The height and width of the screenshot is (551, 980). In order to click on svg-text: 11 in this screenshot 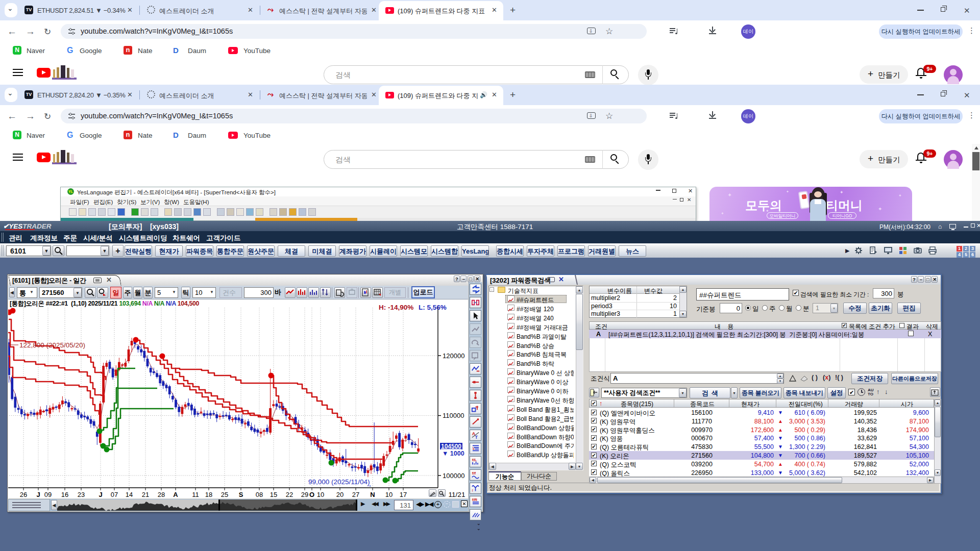, I will do `click(195, 495)`.